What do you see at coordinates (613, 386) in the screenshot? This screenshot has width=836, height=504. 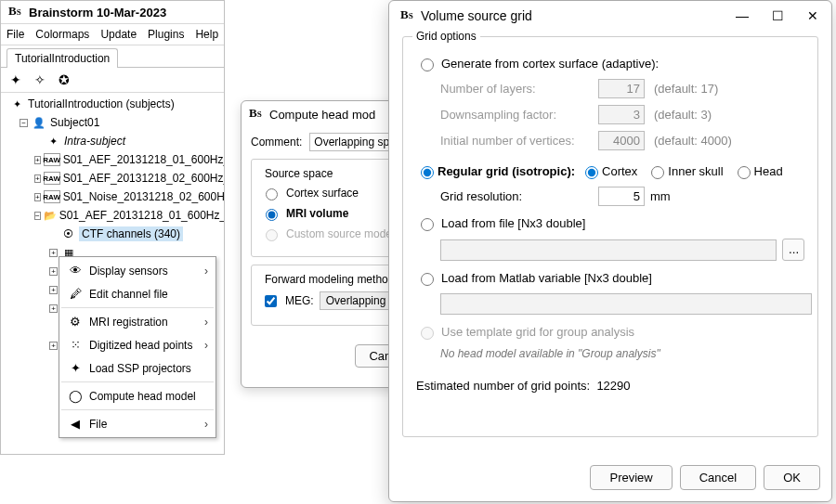 I see `estimated-value: 12290` at bounding box center [613, 386].